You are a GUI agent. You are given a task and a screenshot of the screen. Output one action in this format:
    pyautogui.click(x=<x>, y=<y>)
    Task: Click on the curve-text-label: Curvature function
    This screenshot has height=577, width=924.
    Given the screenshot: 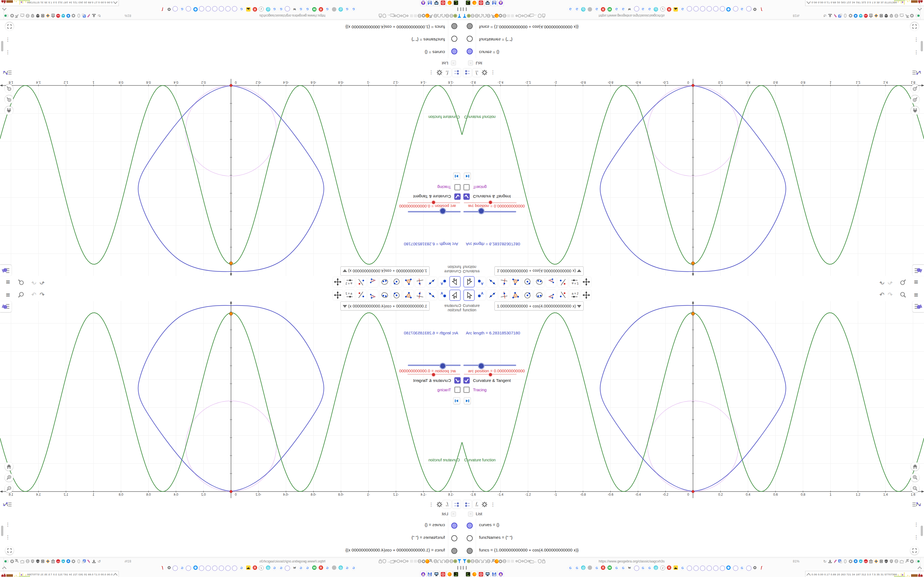 What is the action you would take?
    pyautogui.click(x=444, y=117)
    